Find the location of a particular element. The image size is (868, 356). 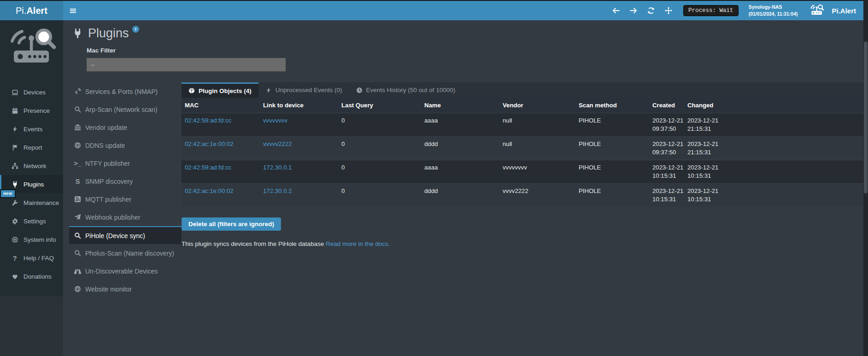

name-cell: aaaa is located at coordinates (460, 168).